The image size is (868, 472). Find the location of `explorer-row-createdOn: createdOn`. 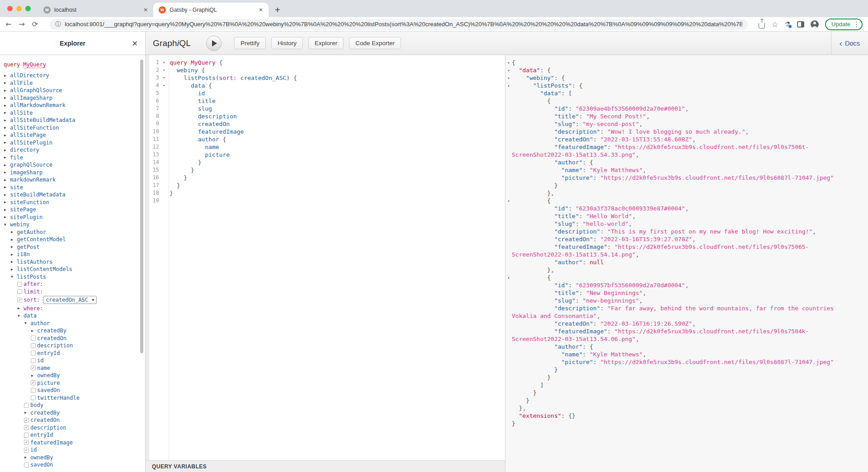

explorer-row-createdOn: createdOn is located at coordinates (88, 339).